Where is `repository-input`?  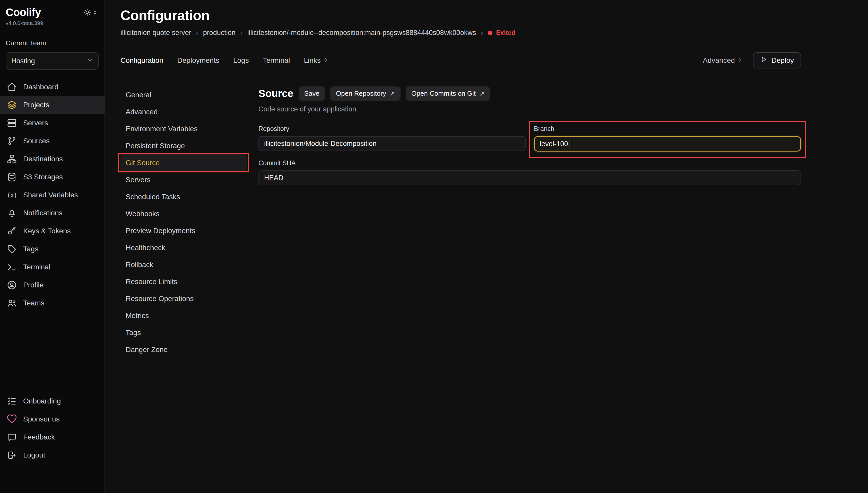
repository-input is located at coordinates (392, 144).